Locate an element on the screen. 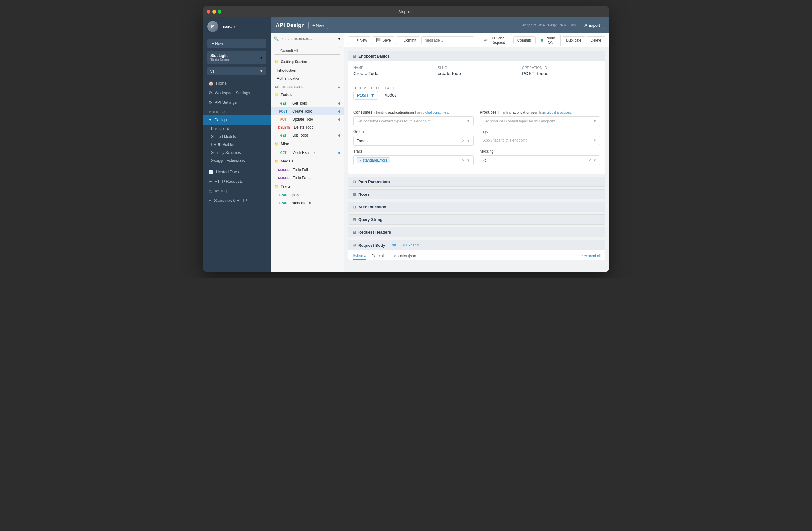  resource-item-todo-partial: MODEL Todo Partial is located at coordinates (307, 178).